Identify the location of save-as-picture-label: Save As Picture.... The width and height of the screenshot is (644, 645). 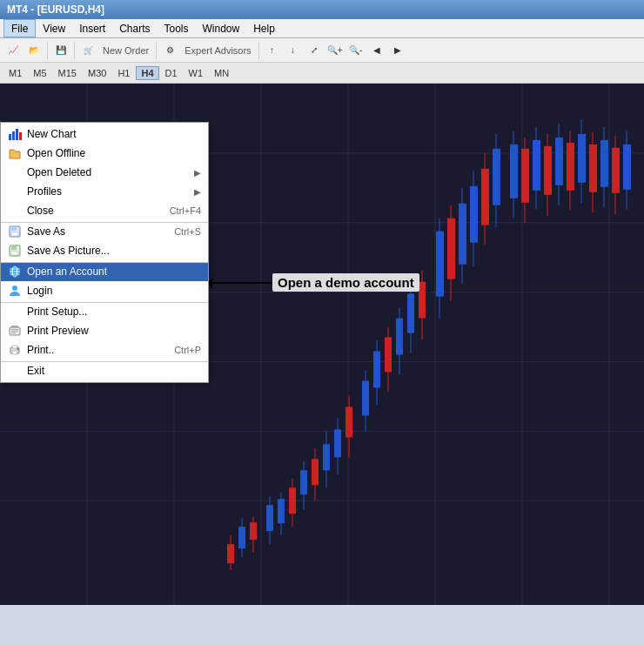
(114, 251).